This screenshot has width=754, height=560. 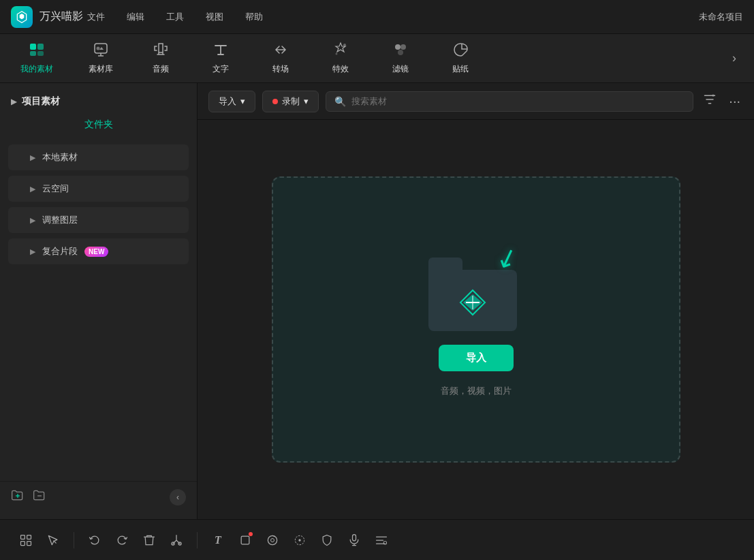 What do you see at coordinates (445, 264) in the screenshot?
I see `folder-tab` at bounding box center [445, 264].